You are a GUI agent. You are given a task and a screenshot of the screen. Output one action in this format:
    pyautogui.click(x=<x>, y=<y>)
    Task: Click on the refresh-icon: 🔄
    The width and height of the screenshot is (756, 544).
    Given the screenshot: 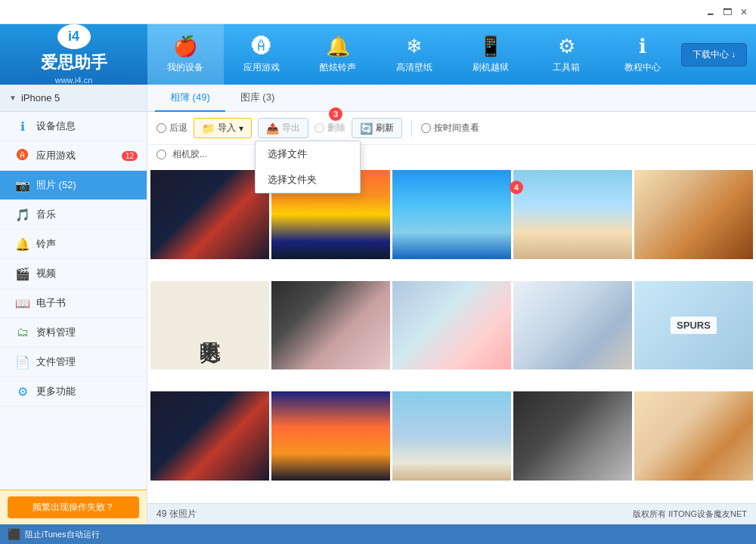 What is the action you would take?
    pyautogui.click(x=366, y=128)
    